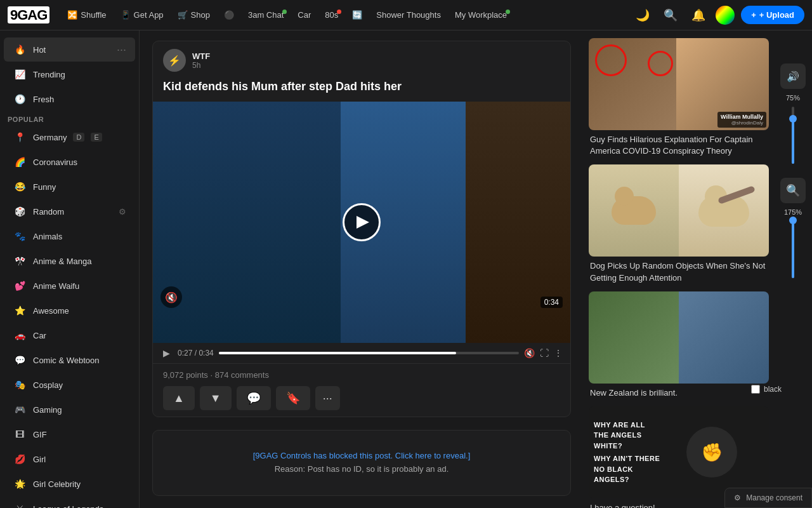  Describe the element at coordinates (558, 353) in the screenshot. I see `video-more-button: ⋮` at that location.